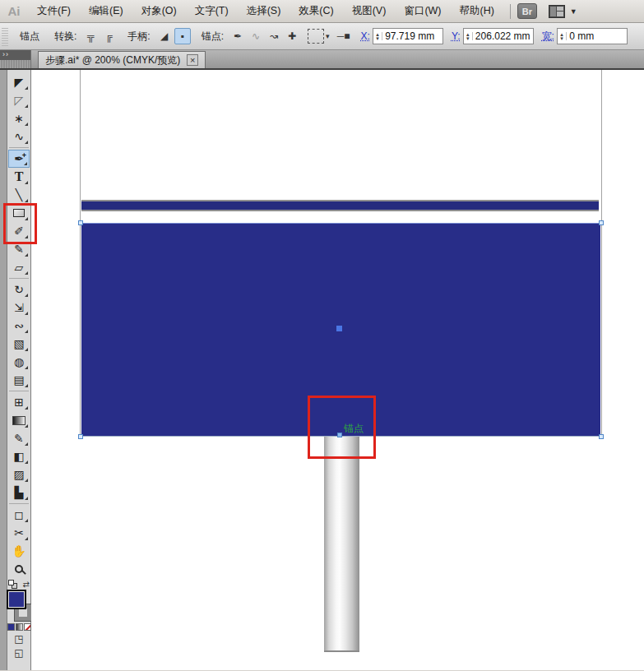 The image size is (644, 671). What do you see at coordinates (264, 12) in the screenshot?
I see `menu-select: 选择(S)` at bounding box center [264, 12].